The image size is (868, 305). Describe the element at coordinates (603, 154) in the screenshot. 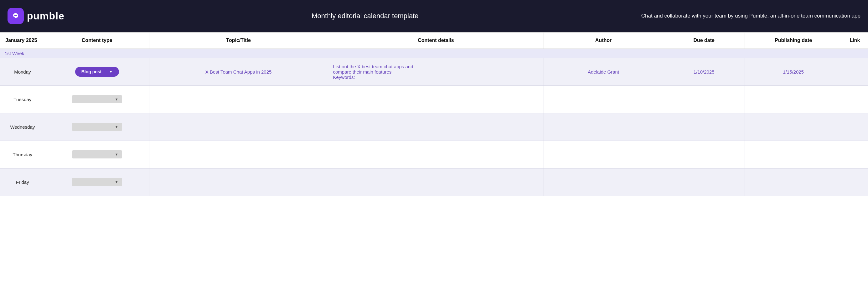

I see `author-cell-Thursday` at that location.